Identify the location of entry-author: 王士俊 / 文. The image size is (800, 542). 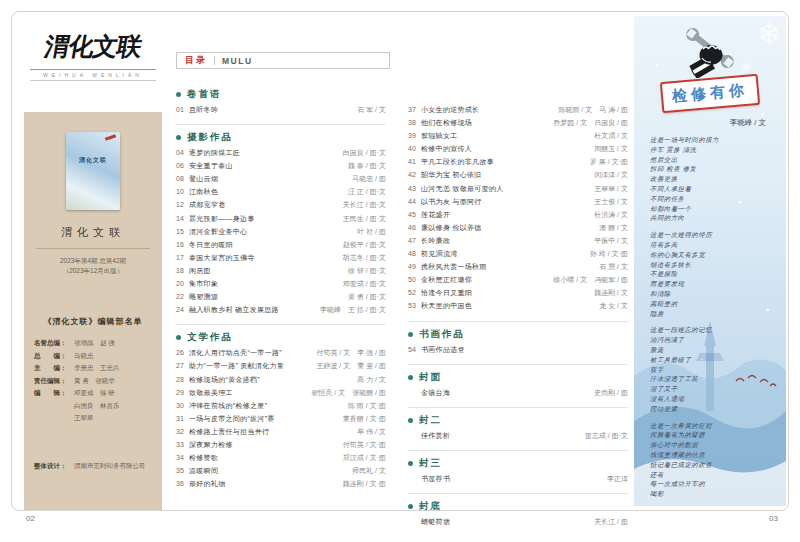
(611, 202).